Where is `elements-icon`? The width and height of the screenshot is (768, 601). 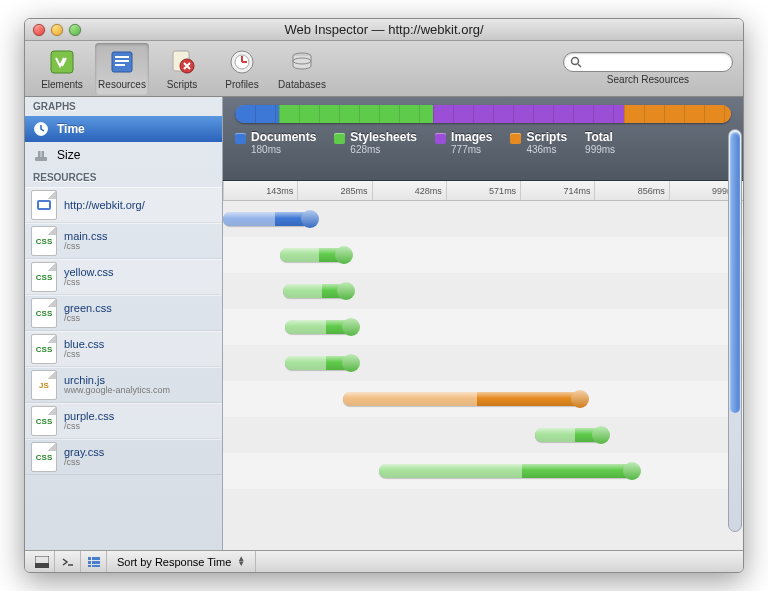
elements-icon is located at coordinates (62, 62).